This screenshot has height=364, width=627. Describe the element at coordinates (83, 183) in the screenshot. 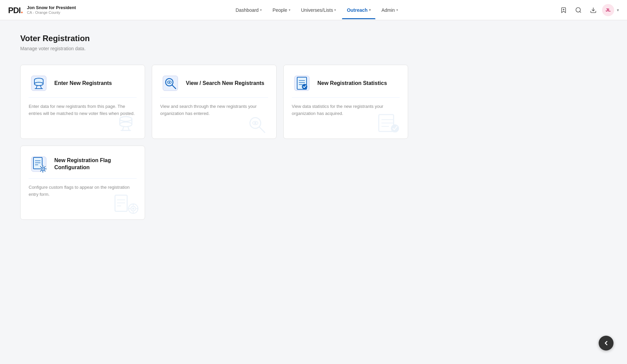

I see `card-new-registration-flag: New Registration Flag Configuration Conf…` at that location.